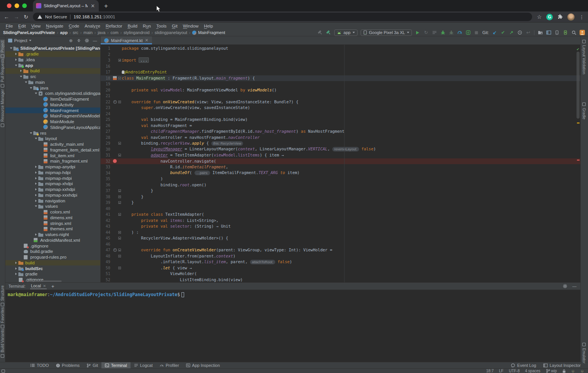 Image resolution: width=588 pixels, height=373 pixels. What do you see at coordinates (341, 67) in the screenshot?
I see `code-line: 16` at bounding box center [341, 67].